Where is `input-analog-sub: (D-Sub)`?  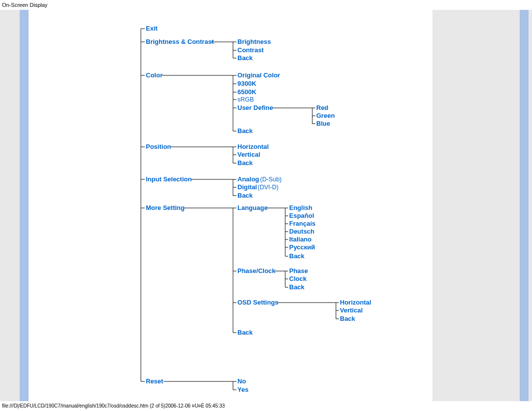
input-analog-sub: (D-Sub) is located at coordinates (271, 179).